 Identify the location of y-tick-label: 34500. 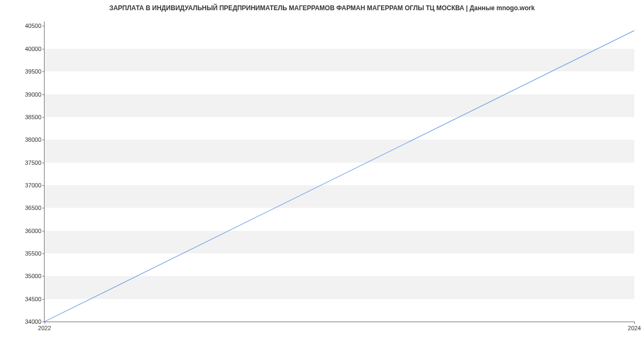
(34, 299).